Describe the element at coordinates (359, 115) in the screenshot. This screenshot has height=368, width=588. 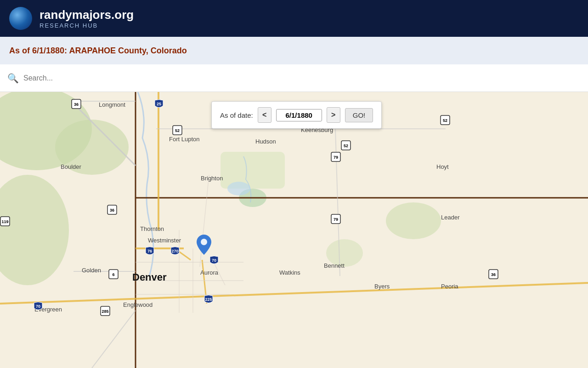
I see `go-button: GO!` at that location.